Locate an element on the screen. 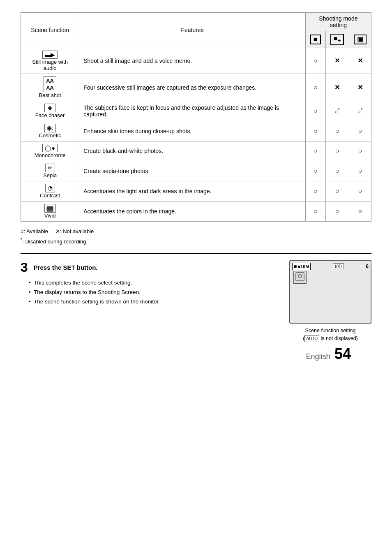 The image size is (392, 553). col-header-scene: Scene function is located at coordinates (50, 30).